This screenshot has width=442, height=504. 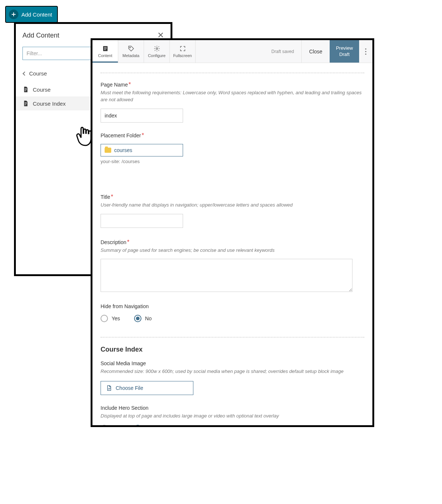 What do you see at coordinates (42, 90) in the screenshot?
I see `side-item-label: Course` at bounding box center [42, 90].